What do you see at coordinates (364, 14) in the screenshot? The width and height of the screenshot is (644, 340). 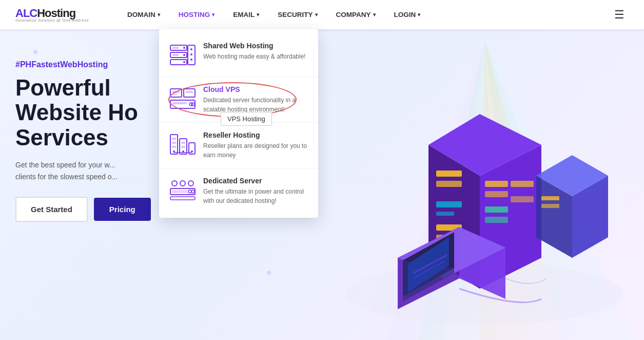 I see `nav-items: DOMAIN ▾ HOSTING ▾ EMAIL ▾ SECURITY ▾ CO…` at bounding box center [364, 14].